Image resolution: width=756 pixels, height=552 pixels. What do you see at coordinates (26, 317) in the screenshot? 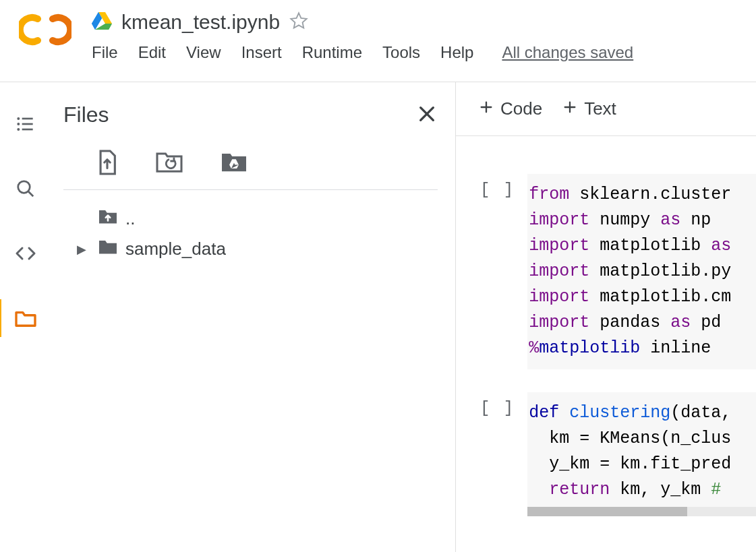
I see `side-rail` at bounding box center [26, 317].